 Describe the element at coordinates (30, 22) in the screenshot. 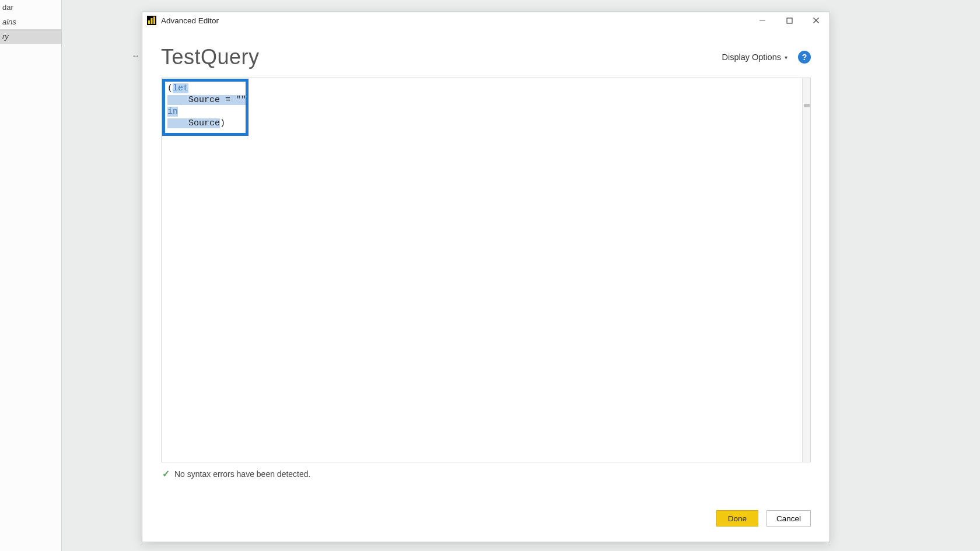

I see `sidebar-item-1: ains` at that location.